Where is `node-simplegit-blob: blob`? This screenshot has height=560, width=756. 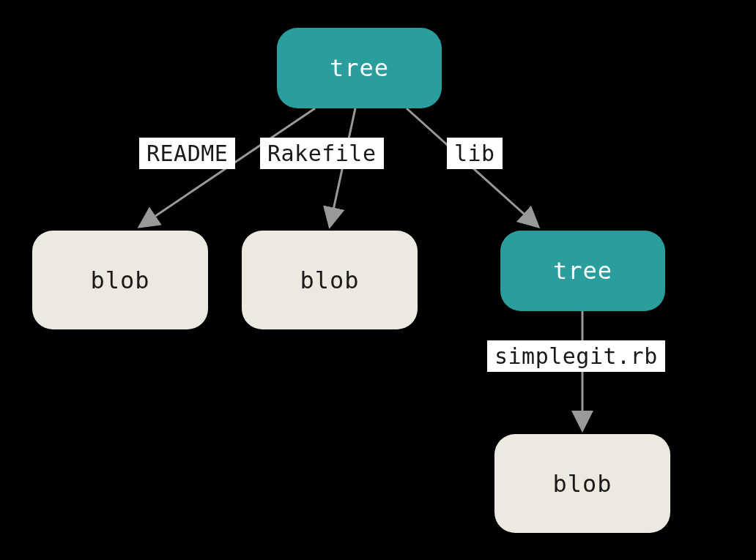 node-simplegit-blob: blob is located at coordinates (582, 483).